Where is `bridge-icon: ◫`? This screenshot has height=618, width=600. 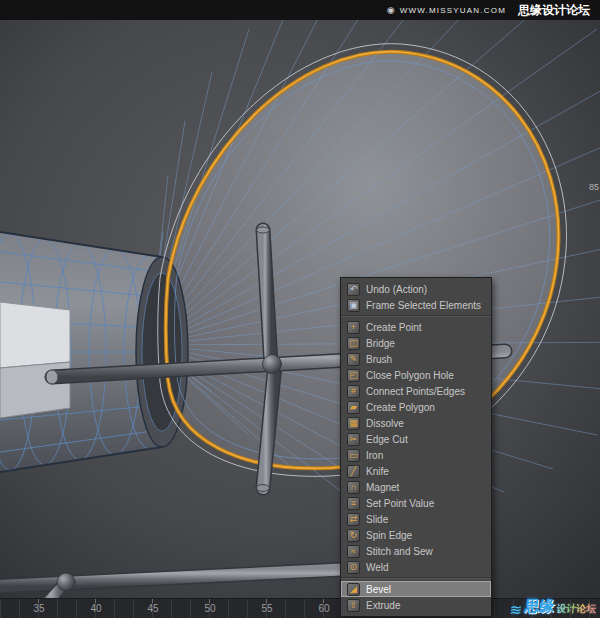
bridge-icon: ◫ is located at coordinates (354, 344).